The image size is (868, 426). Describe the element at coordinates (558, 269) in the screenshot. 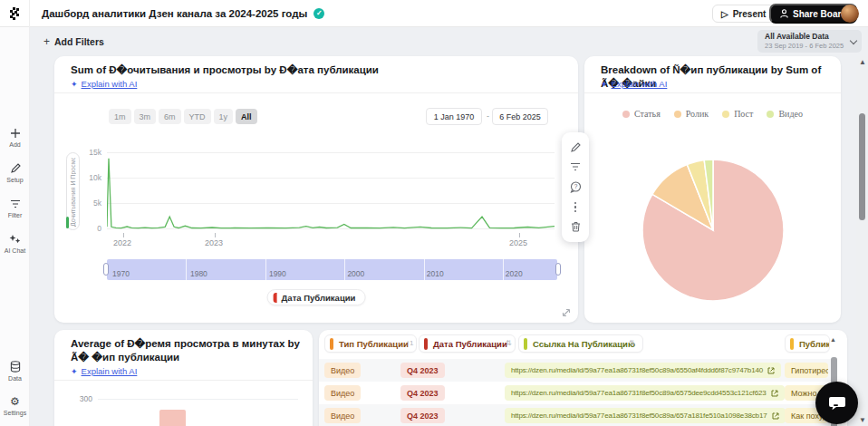

I see `brush-handle-right` at that location.